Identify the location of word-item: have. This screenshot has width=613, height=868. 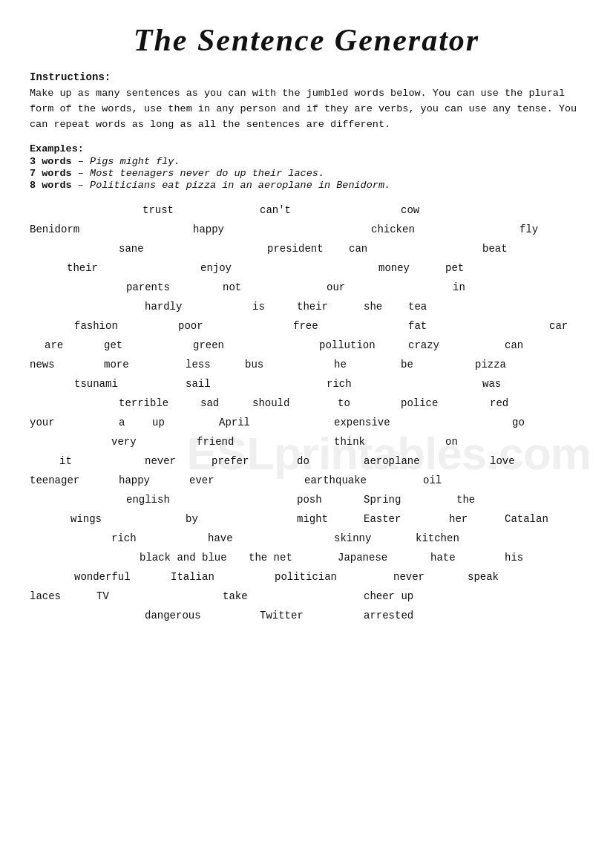
(220, 538).